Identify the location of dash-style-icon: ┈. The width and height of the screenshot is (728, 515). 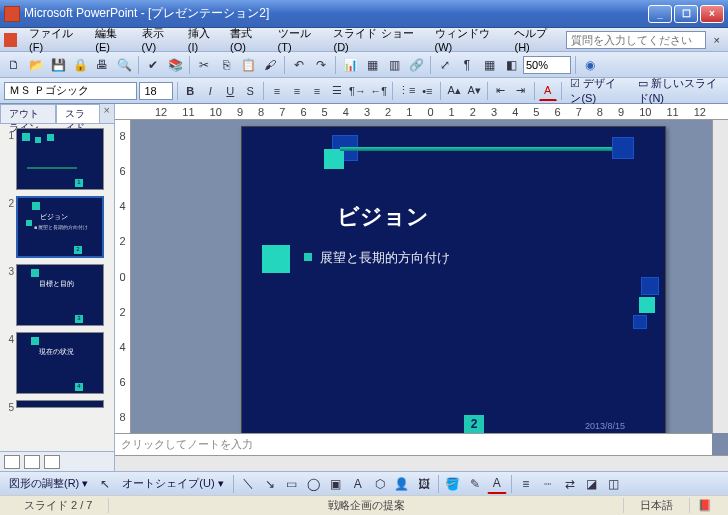
(548, 484).